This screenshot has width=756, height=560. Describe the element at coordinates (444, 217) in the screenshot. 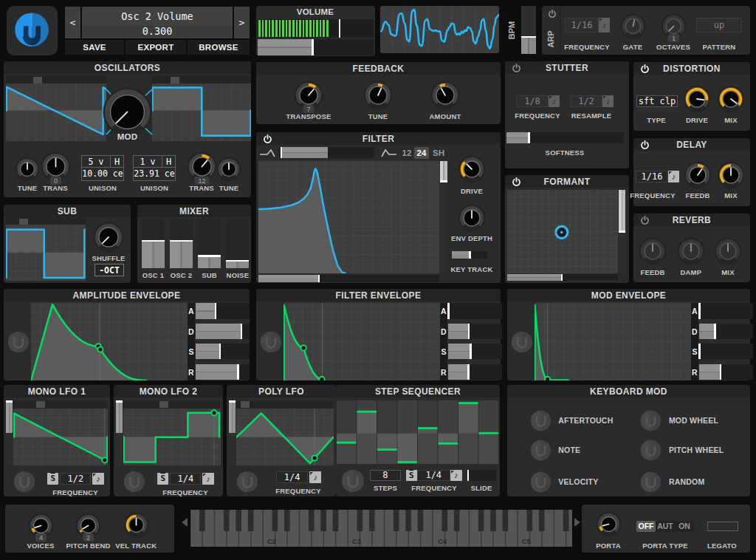

I see `filter-resonance-slider` at that location.